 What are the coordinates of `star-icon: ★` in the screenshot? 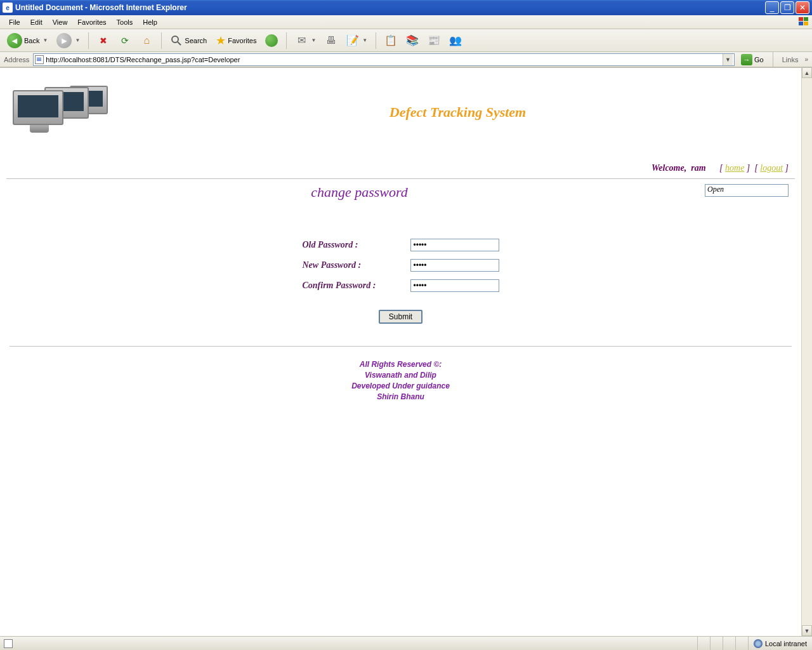 It's located at (221, 41).